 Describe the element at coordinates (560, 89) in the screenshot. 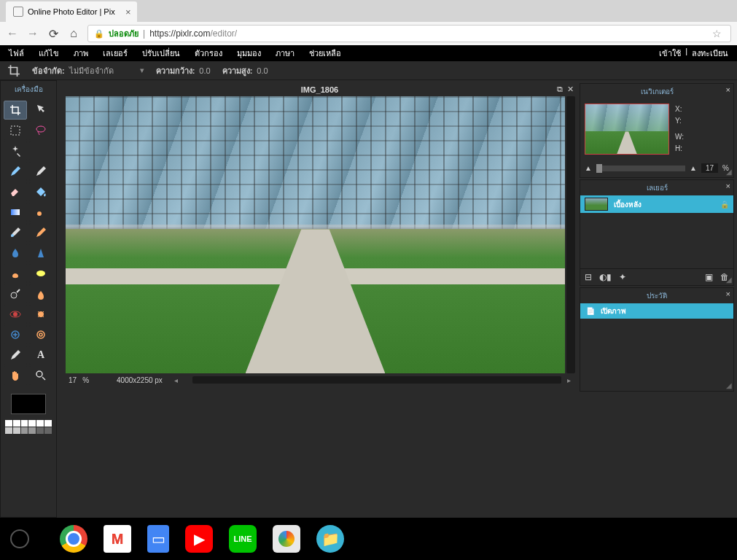

I see `maximize-icon: ⧉` at that location.